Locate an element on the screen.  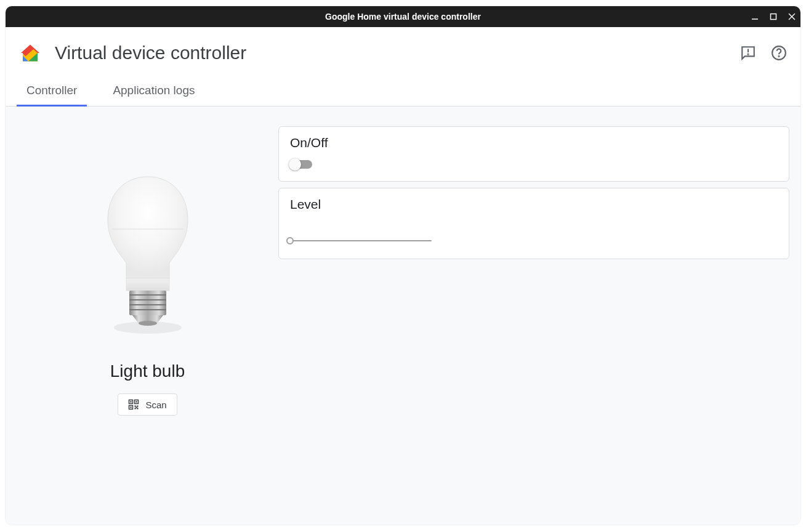
onoff-label: On/Off is located at coordinates (534, 143).